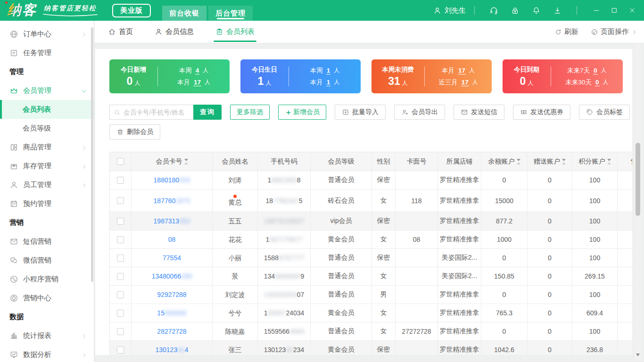 The height and width of the screenshot is (362, 644). I want to click on col-points: 积分账户, so click(595, 161).